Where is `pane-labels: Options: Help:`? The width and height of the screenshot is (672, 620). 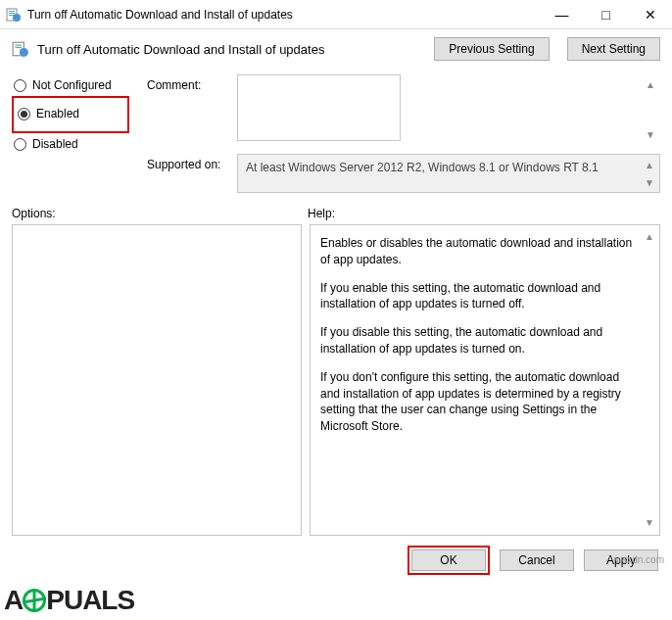 pane-labels: Options: Help: is located at coordinates (336, 209).